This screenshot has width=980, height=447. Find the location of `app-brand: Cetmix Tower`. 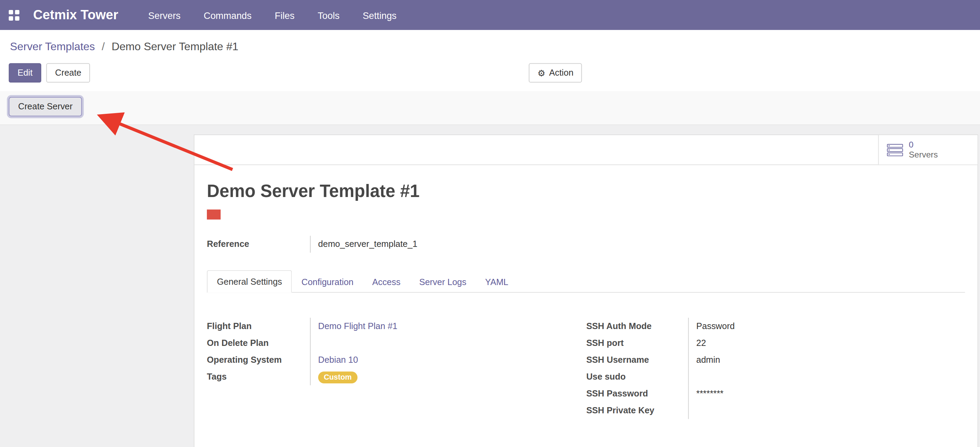

app-brand: Cetmix Tower is located at coordinates (76, 15).